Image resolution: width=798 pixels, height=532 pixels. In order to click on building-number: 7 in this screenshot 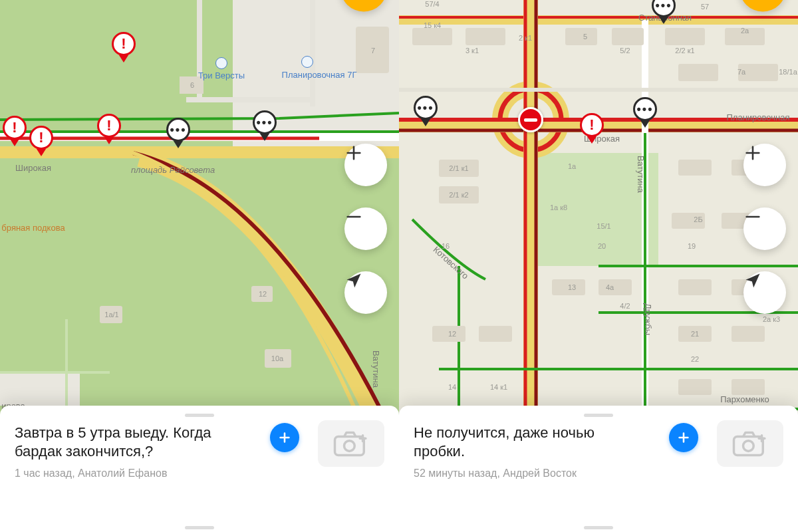, I will do `click(373, 51)`.